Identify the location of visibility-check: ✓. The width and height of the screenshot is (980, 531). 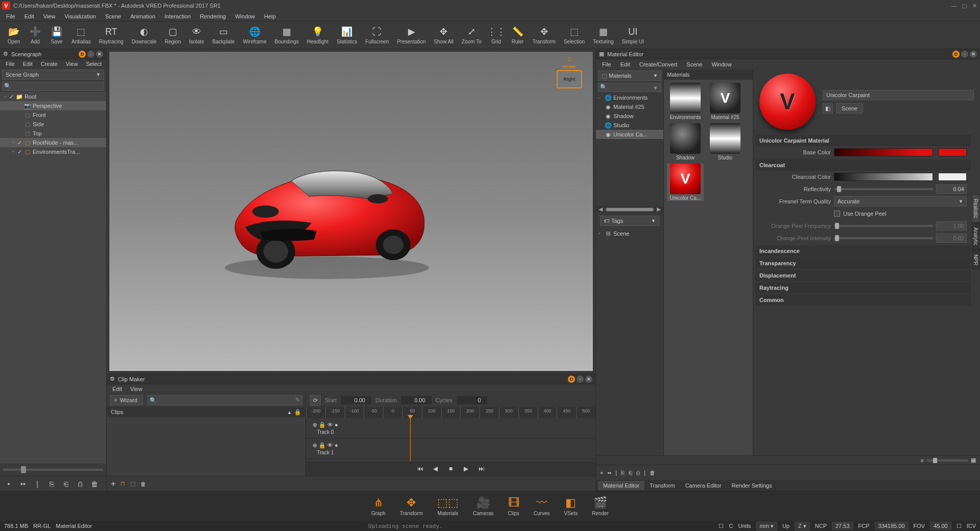
(11, 97).